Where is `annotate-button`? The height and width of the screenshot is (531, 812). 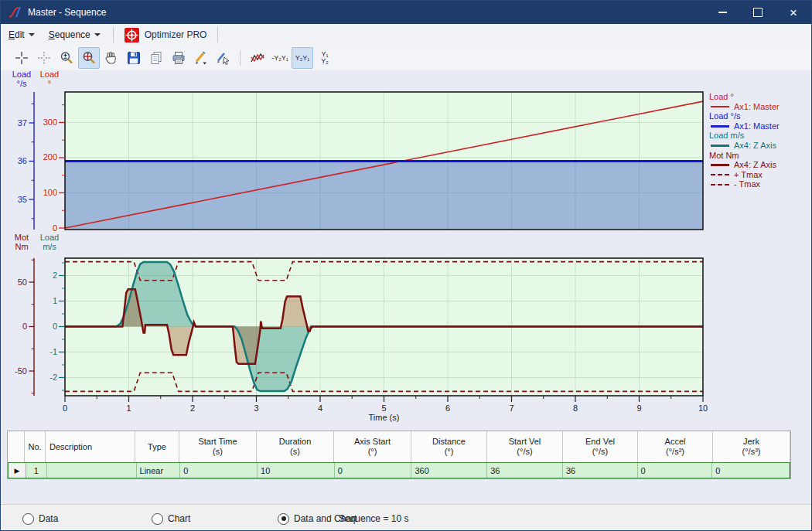
annotate-button is located at coordinates (201, 58).